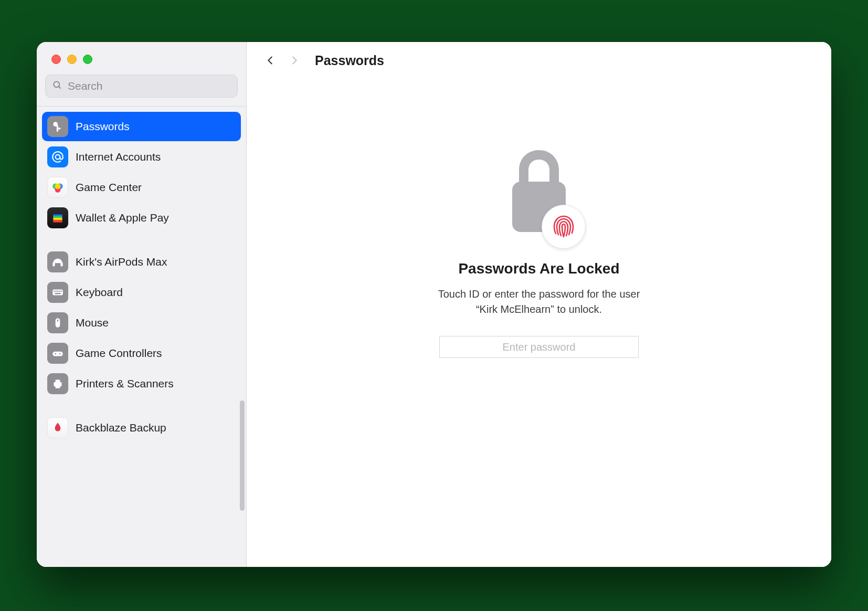 This screenshot has width=868, height=611. What do you see at coordinates (539, 302) in the screenshot?
I see `locked-subtitle: Touch ID or enter the password for the u…` at bounding box center [539, 302].